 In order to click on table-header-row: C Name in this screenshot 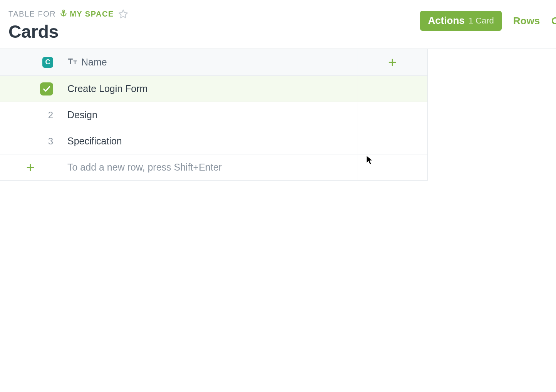, I will do `click(214, 62)`.